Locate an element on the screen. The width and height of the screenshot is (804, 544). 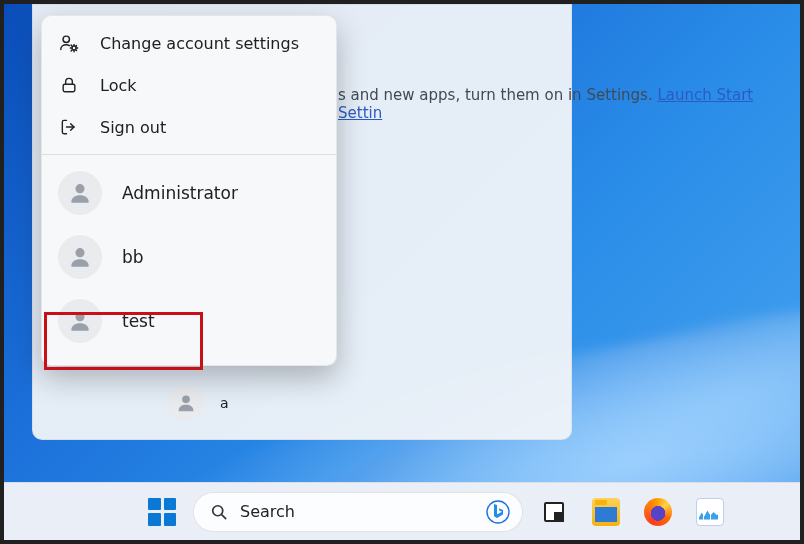
file-explorer-icon is located at coordinates (606, 512).